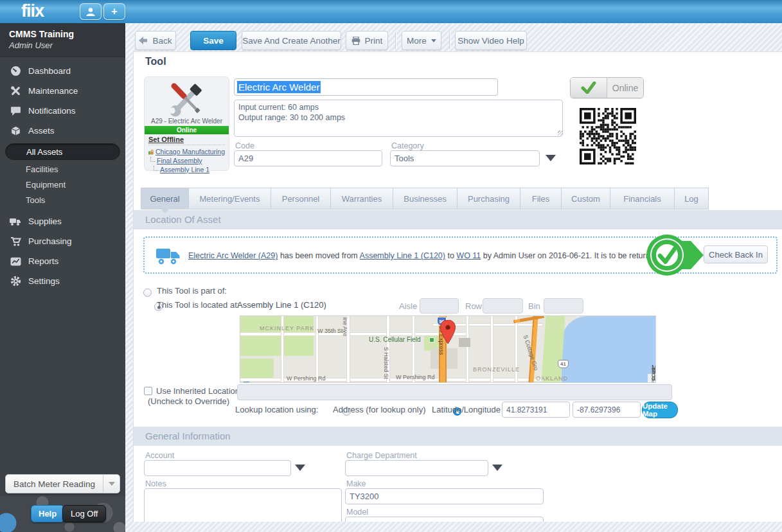 Image resolution: width=782 pixels, height=532 pixels. I want to click on tab-files: Files, so click(540, 199).